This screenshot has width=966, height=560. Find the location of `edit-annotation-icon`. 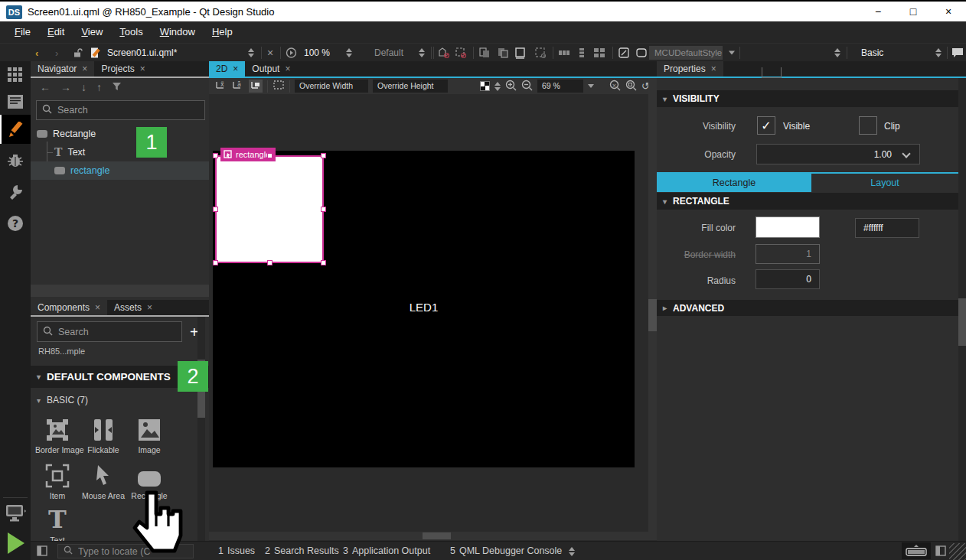

edit-annotation-icon is located at coordinates (624, 53).